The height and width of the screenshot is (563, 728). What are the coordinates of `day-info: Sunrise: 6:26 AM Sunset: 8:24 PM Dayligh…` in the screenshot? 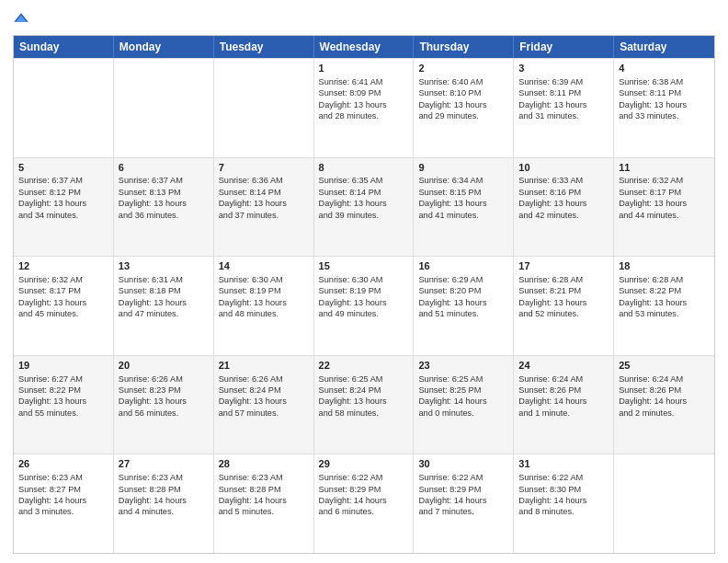 It's located at (264, 396).